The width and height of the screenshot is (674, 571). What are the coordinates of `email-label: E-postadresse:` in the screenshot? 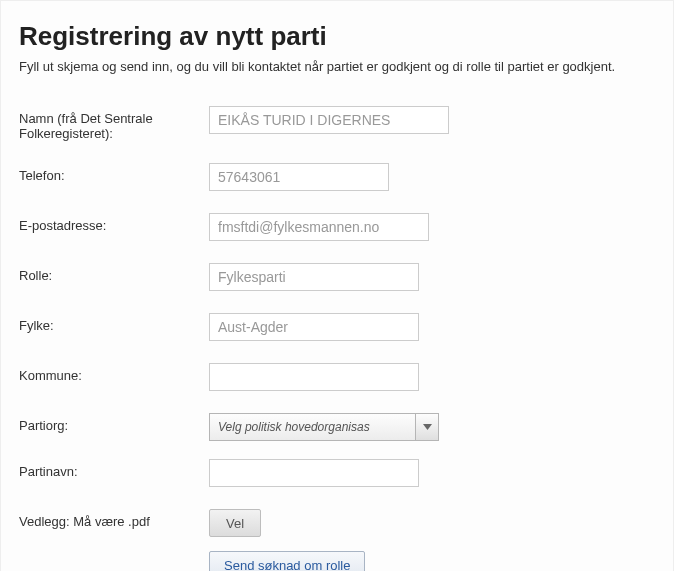 It's located at (114, 223).